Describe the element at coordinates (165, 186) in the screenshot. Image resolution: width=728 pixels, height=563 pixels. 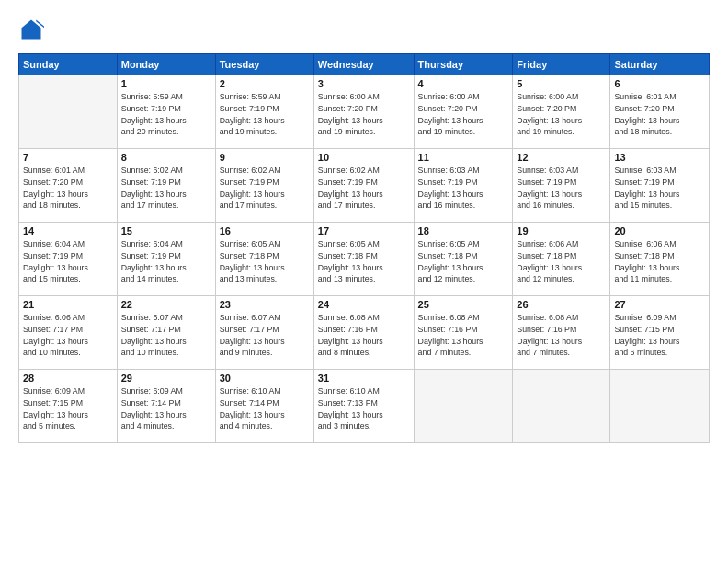
I see `calendar-cell: 8Sunrise: 6:02 AMSunset: 7:19 PMDaylight…` at that location.